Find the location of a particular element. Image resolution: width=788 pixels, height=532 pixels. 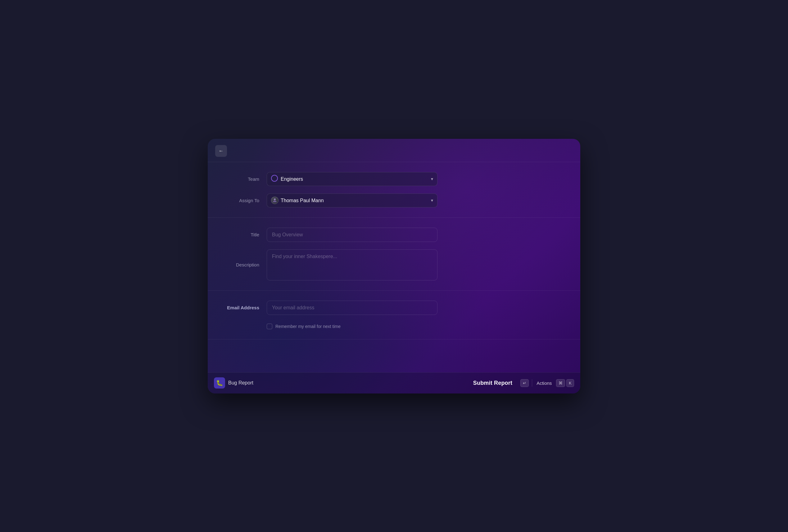

email-row: Email Address is located at coordinates (394, 308).